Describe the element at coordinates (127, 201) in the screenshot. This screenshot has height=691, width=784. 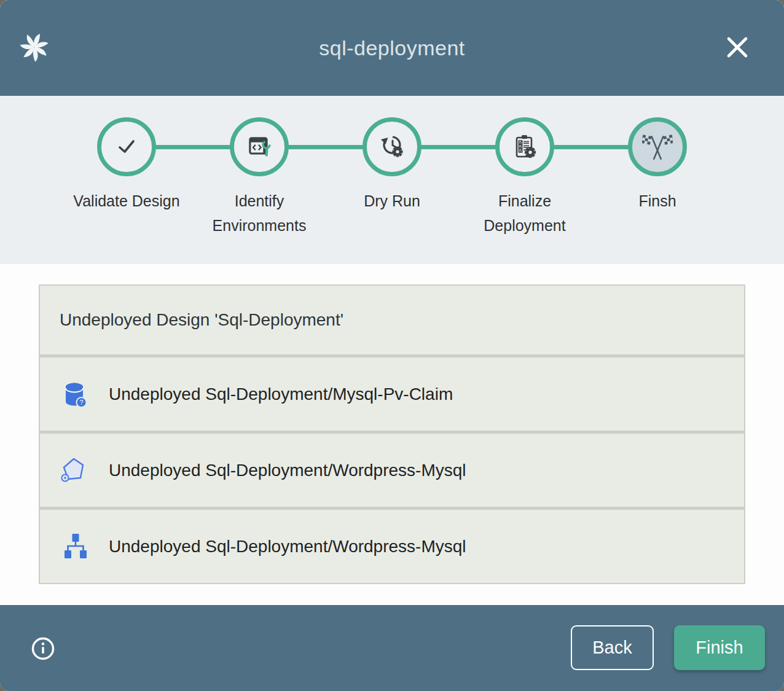
I see `step-label: Validate Design` at that location.